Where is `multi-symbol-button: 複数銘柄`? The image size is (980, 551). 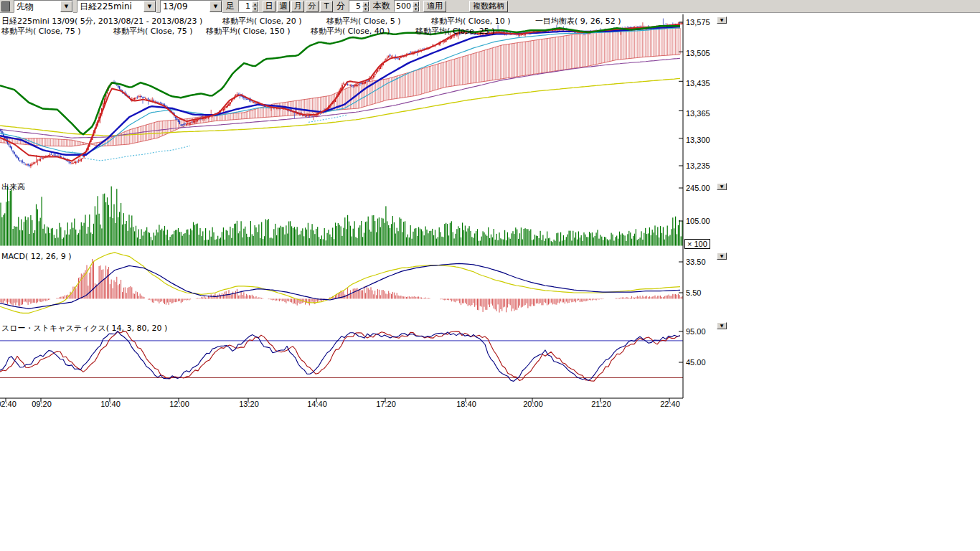
multi-symbol-button: 複数銘柄 is located at coordinates (489, 6).